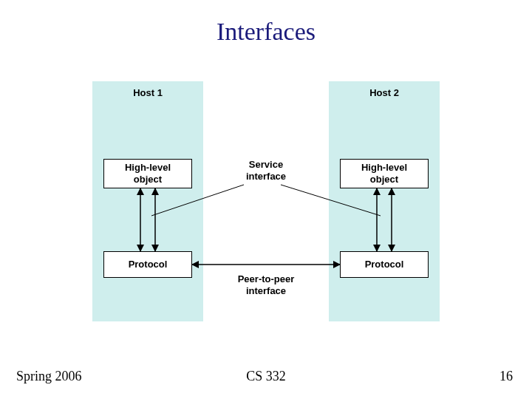 The image size is (532, 399). What do you see at coordinates (148, 174) in the screenshot?
I see `box-high-level-object-1: High-levelobject` at bounding box center [148, 174].